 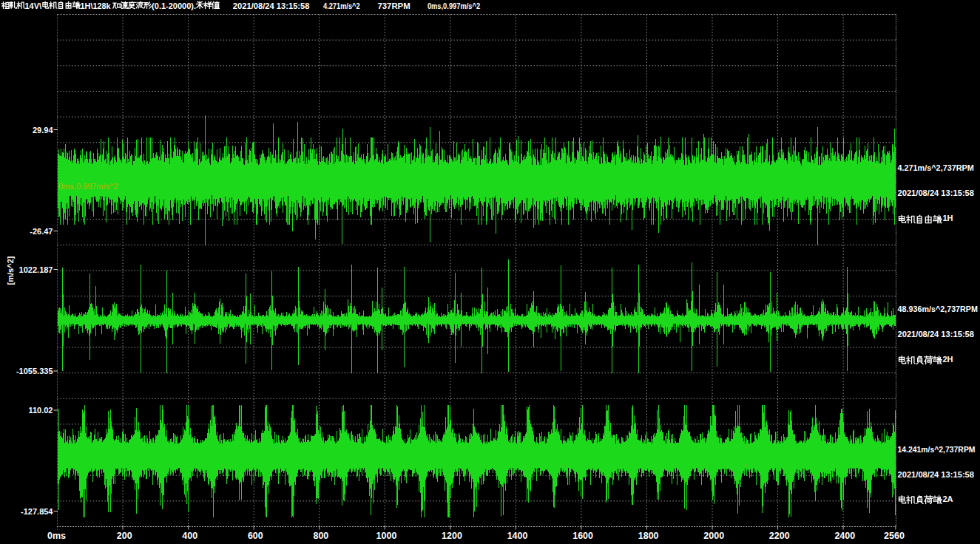 What do you see at coordinates (452, 536) in the screenshot?
I see `svg-text: 1200` at bounding box center [452, 536].